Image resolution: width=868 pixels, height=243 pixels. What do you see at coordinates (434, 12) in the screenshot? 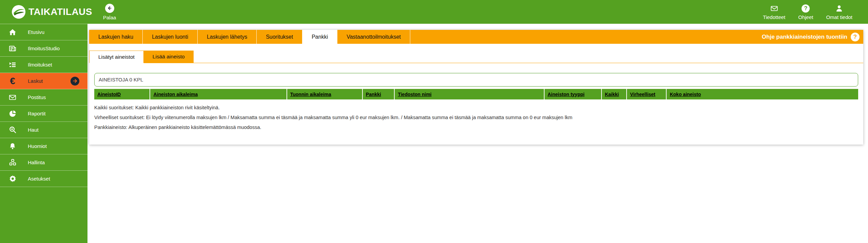
I see `top-bar: TAIKATILAUS Palaa Tiedotteet ? Ohjeet` at bounding box center [434, 12].